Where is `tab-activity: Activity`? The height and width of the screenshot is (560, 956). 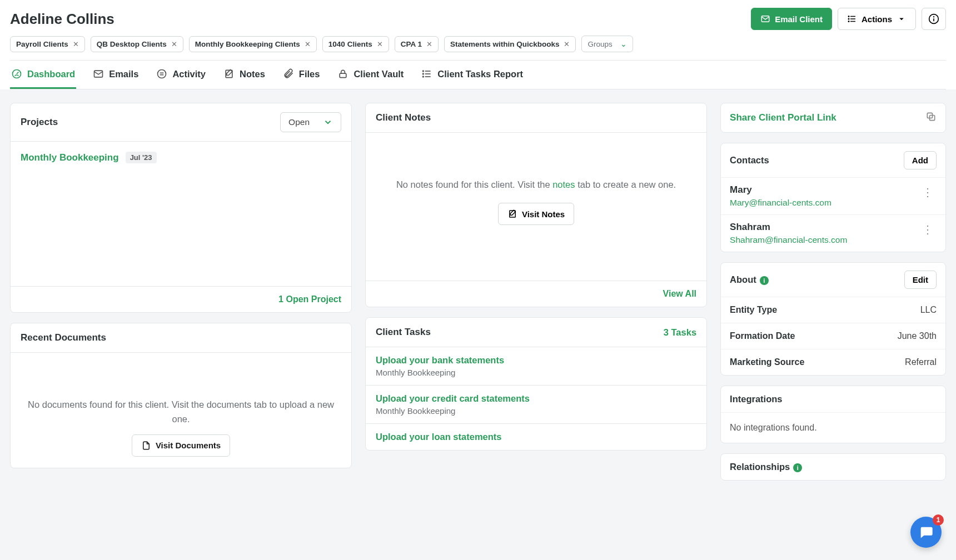
tab-activity: Activity is located at coordinates (181, 74).